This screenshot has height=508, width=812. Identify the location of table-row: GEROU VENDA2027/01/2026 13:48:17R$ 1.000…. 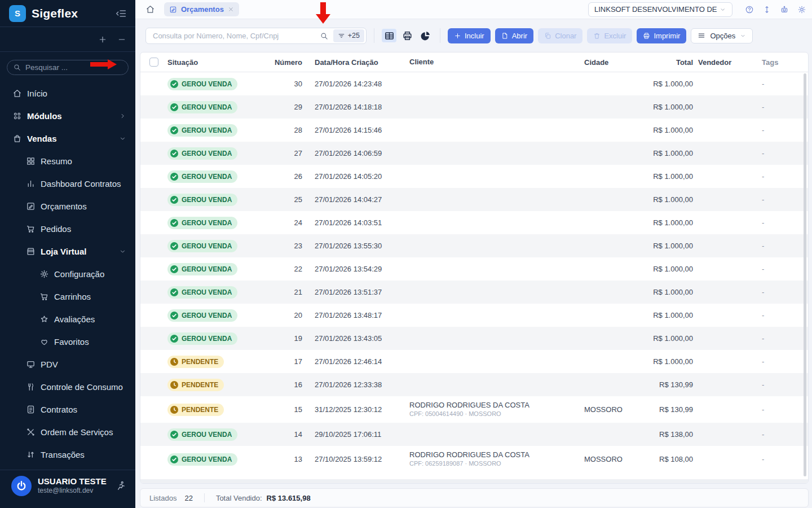
(474, 315).